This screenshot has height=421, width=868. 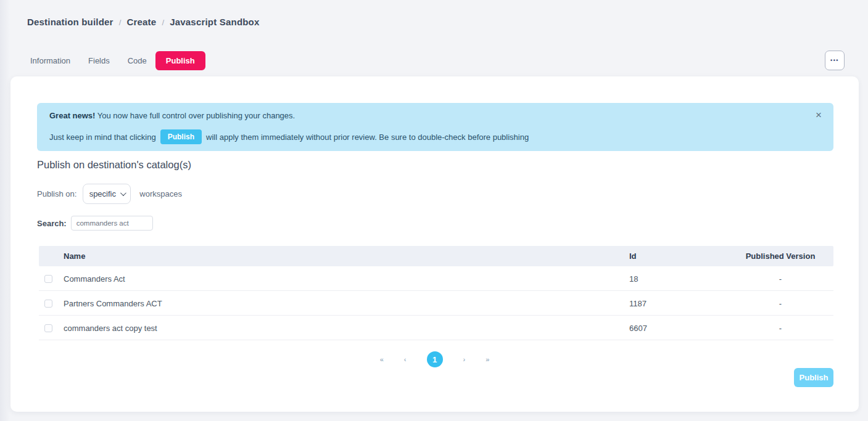 What do you see at coordinates (74, 256) in the screenshot?
I see `column-header-name: Name` at bounding box center [74, 256].